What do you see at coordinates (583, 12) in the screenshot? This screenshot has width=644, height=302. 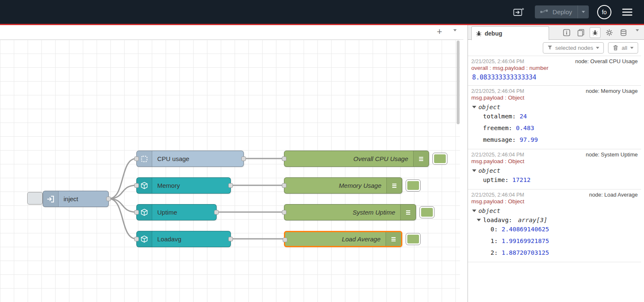 I see `deploy-options-caret` at bounding box center [583, 12].